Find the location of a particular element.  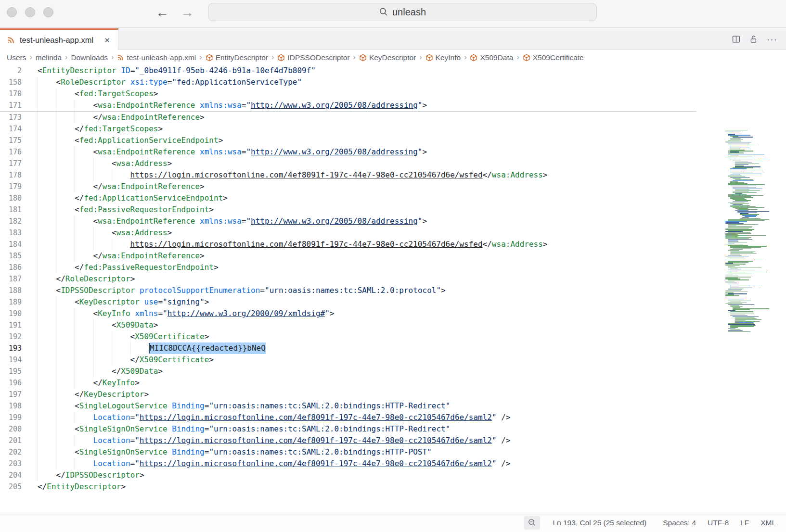

minimize-window-button is located at coordinates (30, 13).